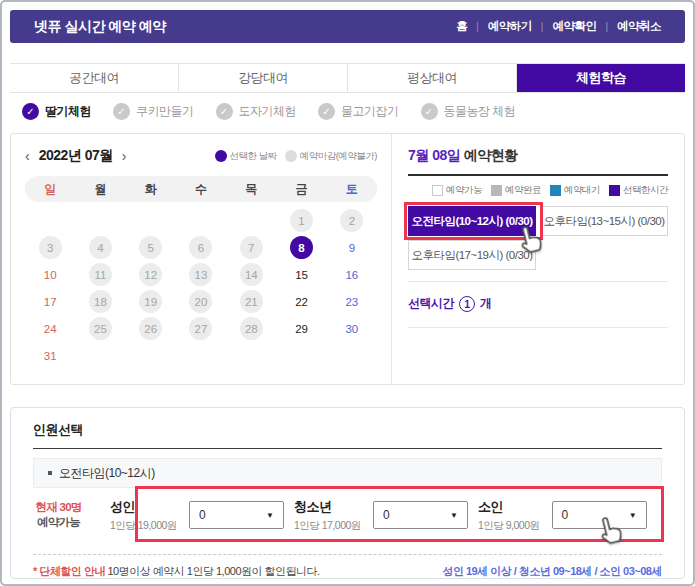 The image size is (695, 586). Describe the element at coordinates (56, 112) in the screenshot. I see `option-strawberry: ✓ 딸기체험` at that location.